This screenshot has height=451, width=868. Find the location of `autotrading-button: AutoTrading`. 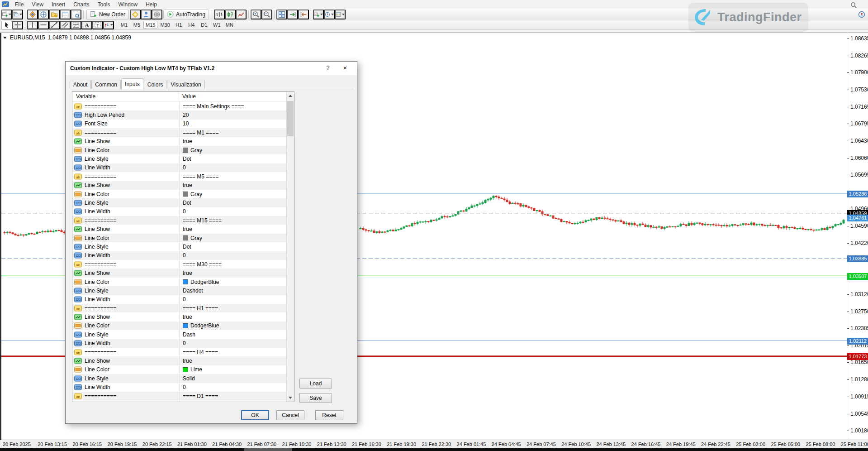

autotrading-button: AutoTrading is located at coordinates (186, 14).